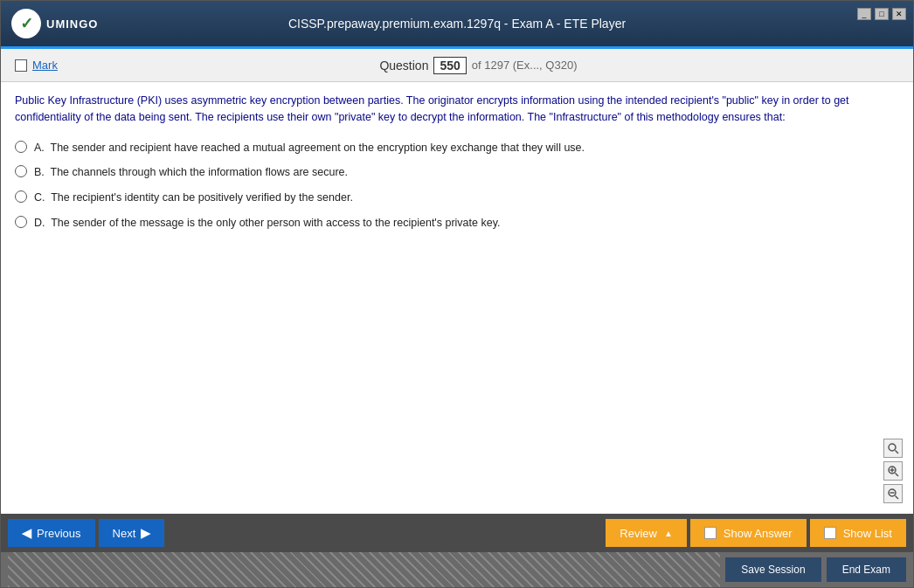  Describe the element at coordinates (457, 197) in the screenshot. I see `option-c: C. The recipient's identity can be posit…` at that location.